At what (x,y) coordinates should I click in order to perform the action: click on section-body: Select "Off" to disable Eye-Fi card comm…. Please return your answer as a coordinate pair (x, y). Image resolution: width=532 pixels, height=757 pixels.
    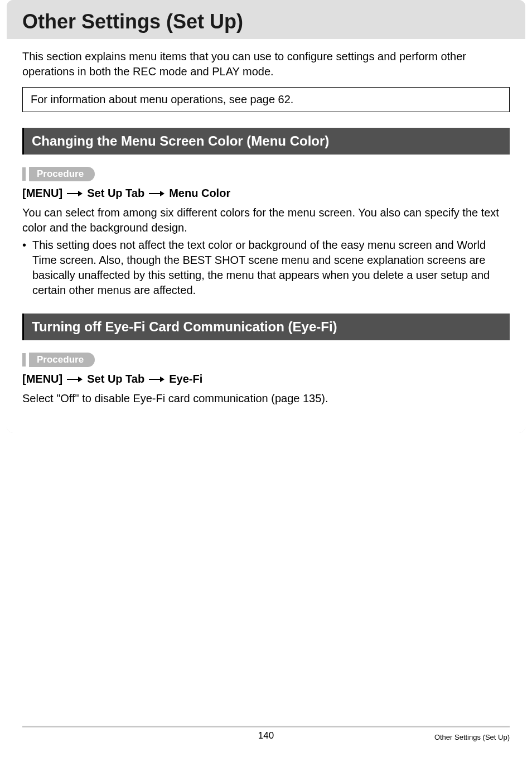
    Looking at the image, I should click on (266, 398).